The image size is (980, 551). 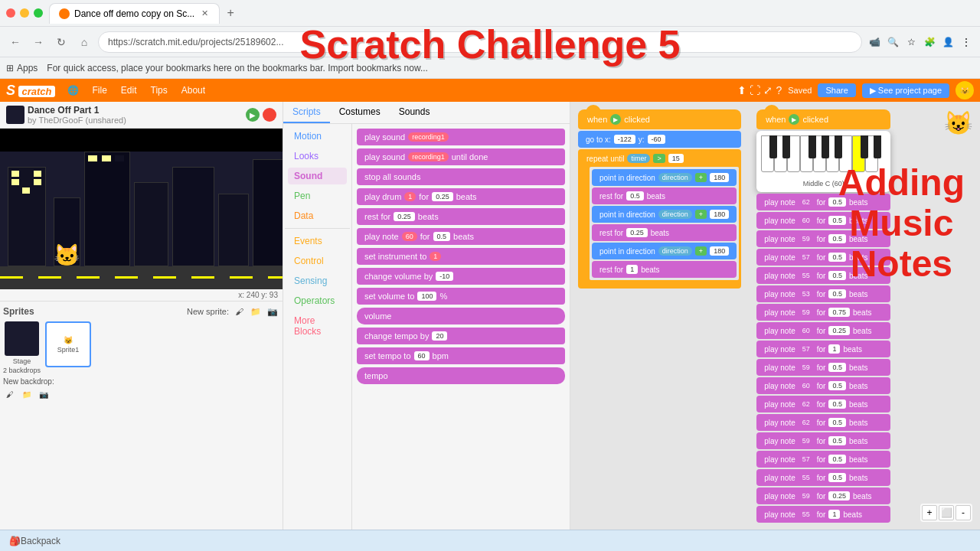 What do you see at coordinates (824, 294) in the screenshot?
I see `music-block-5: play note 53 for 0.5 beats` at bounding box center [824, 294].